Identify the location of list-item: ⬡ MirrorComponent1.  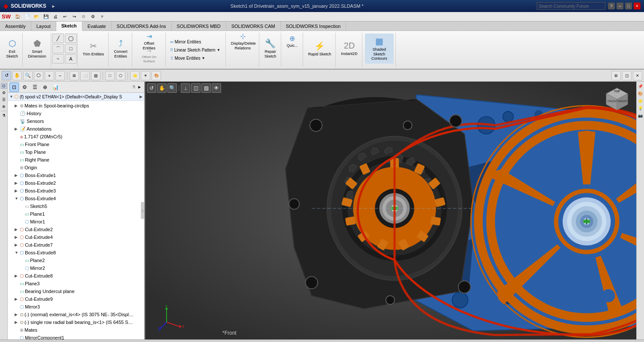
(76, 337).